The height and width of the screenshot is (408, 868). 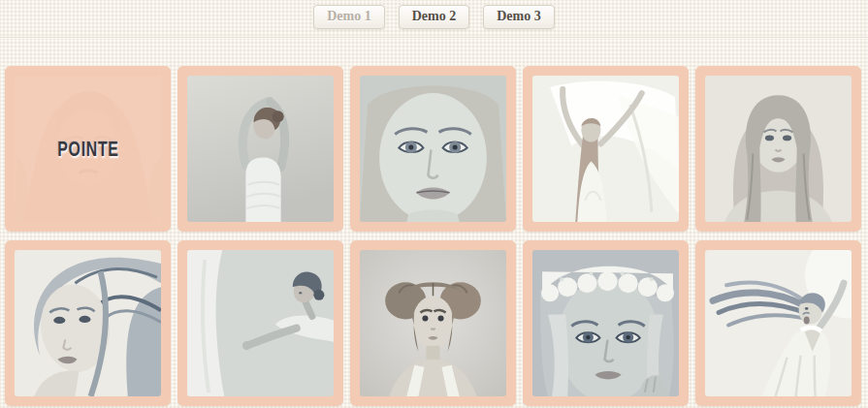 What do you see at coordinates (433, 324) in the screenshot?
I see `photo-hair-buns-portrait` at bounding box center [433, 324].